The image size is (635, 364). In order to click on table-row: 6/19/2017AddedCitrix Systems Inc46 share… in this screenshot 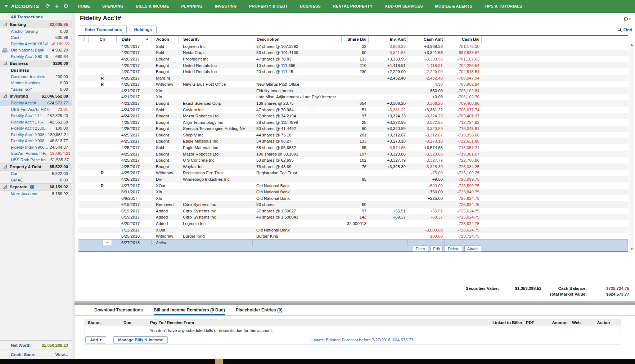, I will do `click(353, 217)`.